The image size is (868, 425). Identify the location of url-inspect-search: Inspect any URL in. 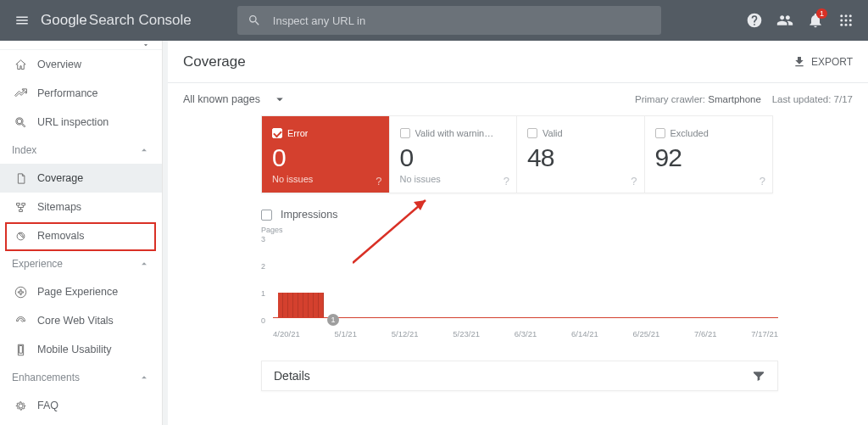
(449, 20).